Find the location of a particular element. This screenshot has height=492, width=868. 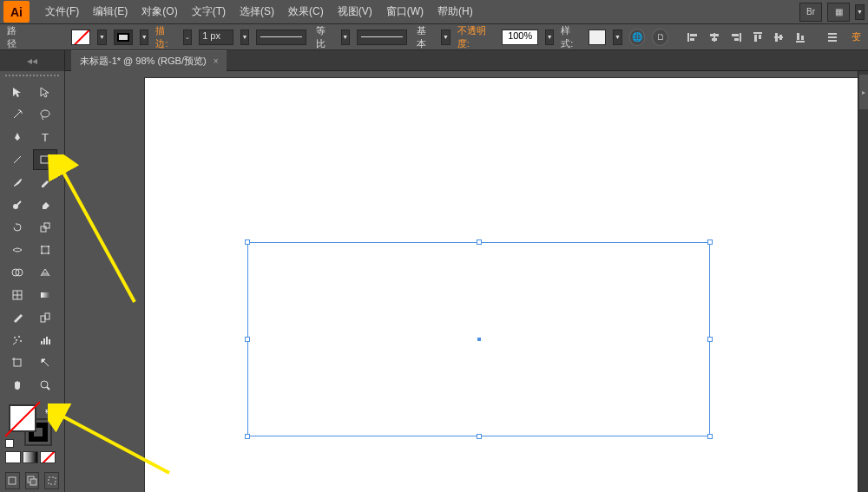

lasso-tool is located at coordinates (45, 115).